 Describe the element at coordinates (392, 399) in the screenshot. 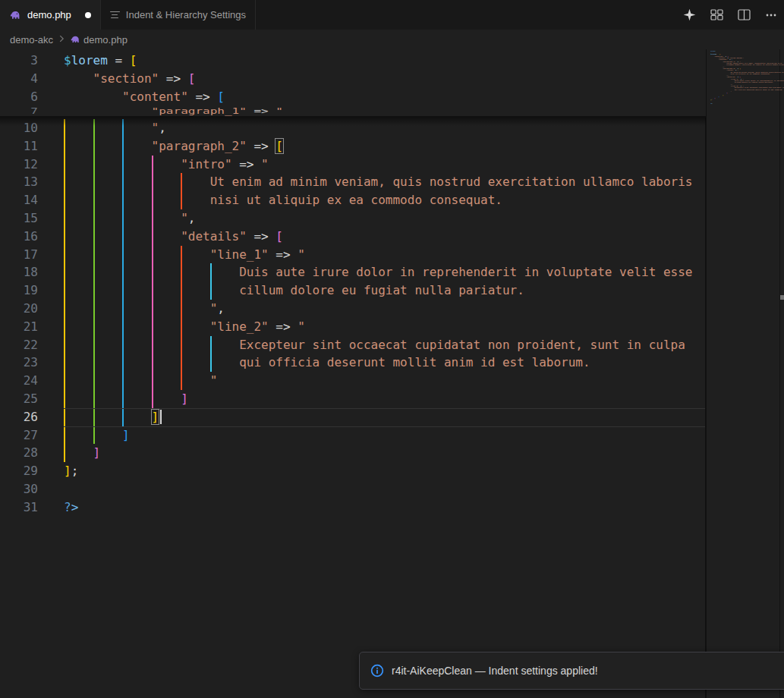

I see `code-line-25: 25 ]` at that location.